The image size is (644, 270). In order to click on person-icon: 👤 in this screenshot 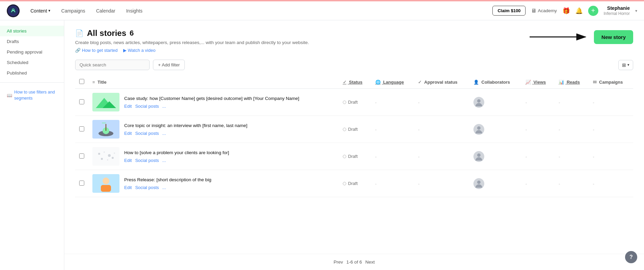, I will do `click(476, 82)`.